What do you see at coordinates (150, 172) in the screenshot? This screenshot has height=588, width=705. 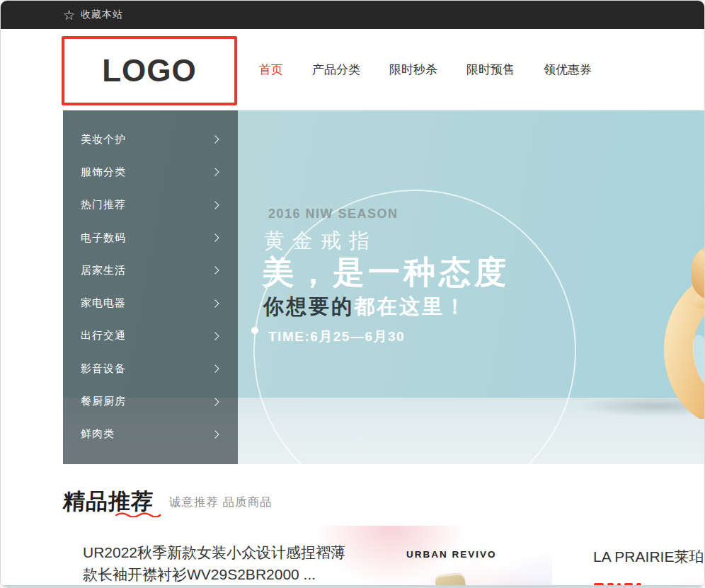 I see `sidebar-item-apparel: 服饰分类` at bounding box center [150, 172].